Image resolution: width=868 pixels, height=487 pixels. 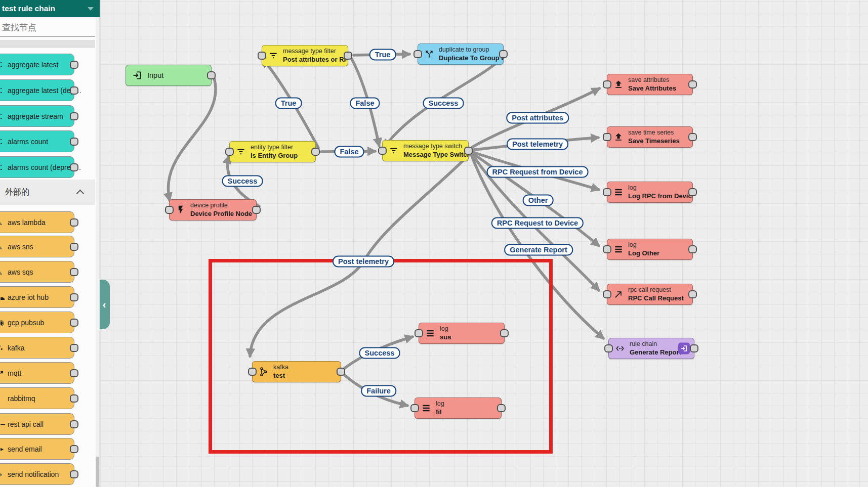 I want to click on search-input, so click(x=45, y=28).